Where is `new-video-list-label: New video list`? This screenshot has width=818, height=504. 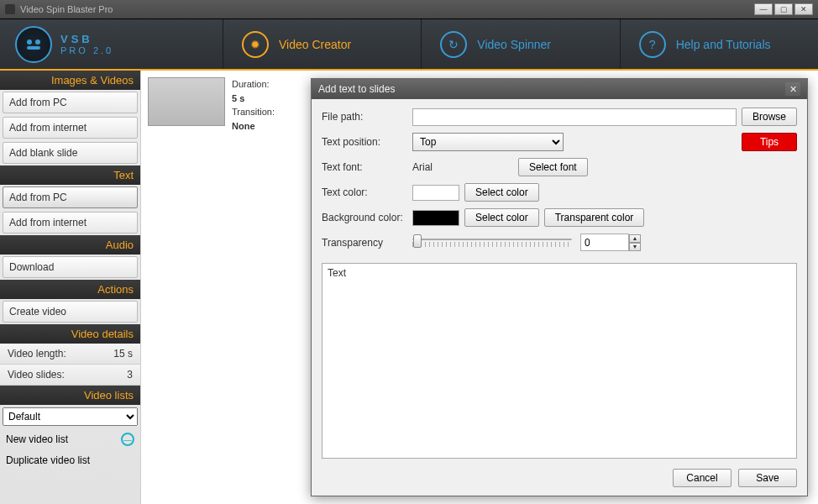
new-video-list-label: New video list is located at coordinates (37, 439).